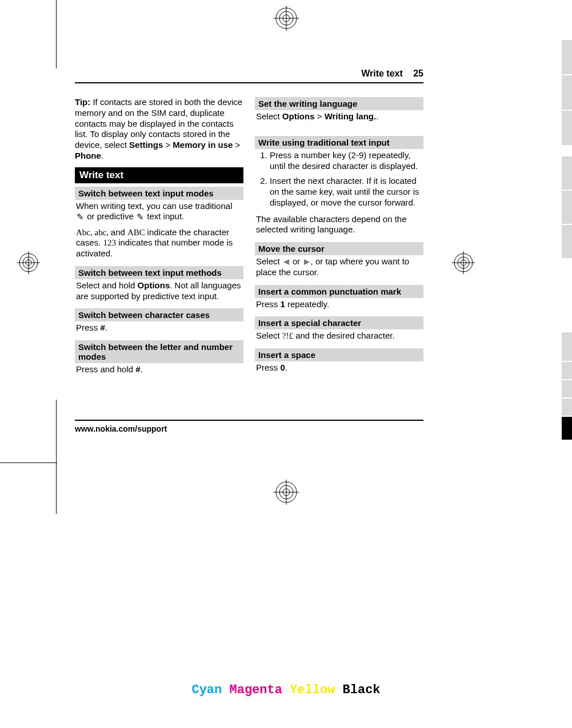 This screenshot has height=728, width=572. Describe the element at coordinates (141, 217) in the screenshot. I see `predictive-input-icon: ✎` at that location.